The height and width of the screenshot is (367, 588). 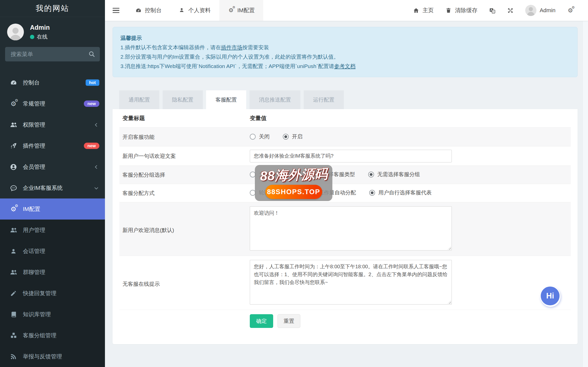 I want to click on user-circle-icon, so click(x=13, y=167).